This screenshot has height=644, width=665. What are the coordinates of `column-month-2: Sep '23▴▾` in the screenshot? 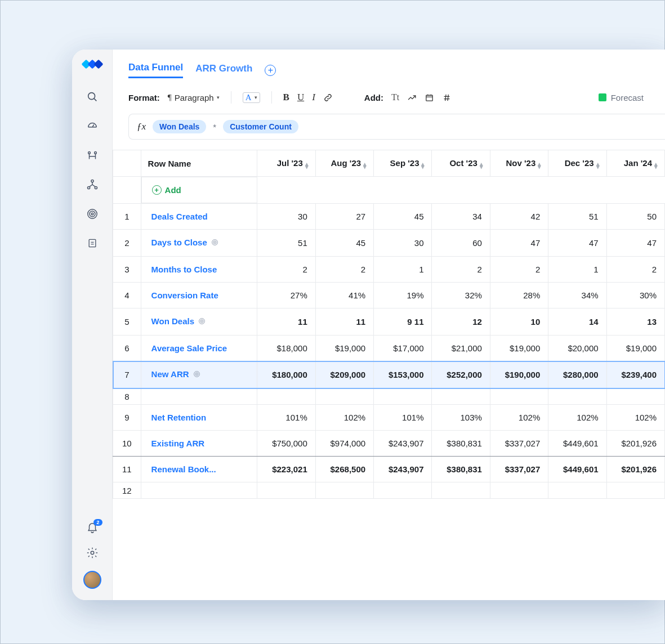 It's located at (403, 163).